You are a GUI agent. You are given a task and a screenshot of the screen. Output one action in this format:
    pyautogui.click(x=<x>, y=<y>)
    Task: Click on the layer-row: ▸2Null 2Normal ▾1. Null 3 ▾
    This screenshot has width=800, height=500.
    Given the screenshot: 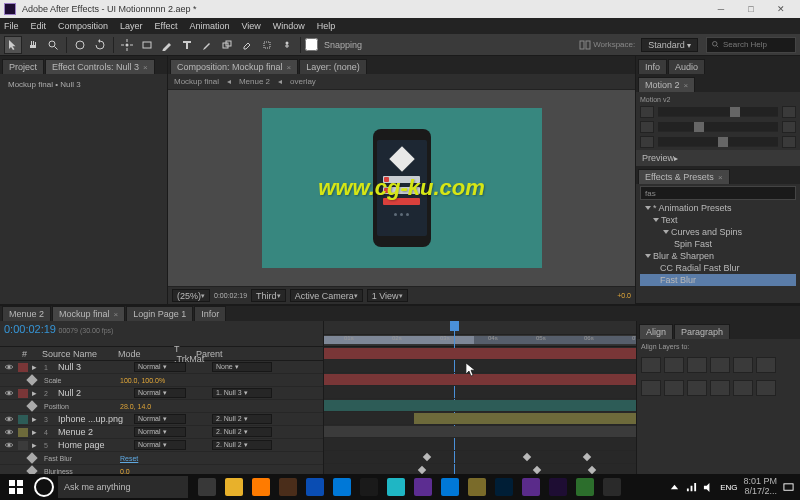 What is the action you would take?
    pyautogui.click(x=162, y=394)
    